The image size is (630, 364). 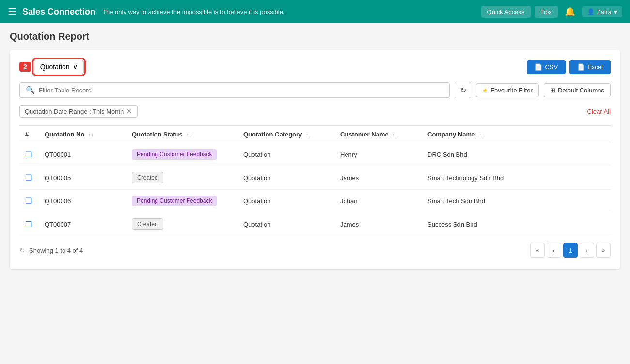 I want to click on row-status: Pending Customer Feedback, so click(x=182, y=201).